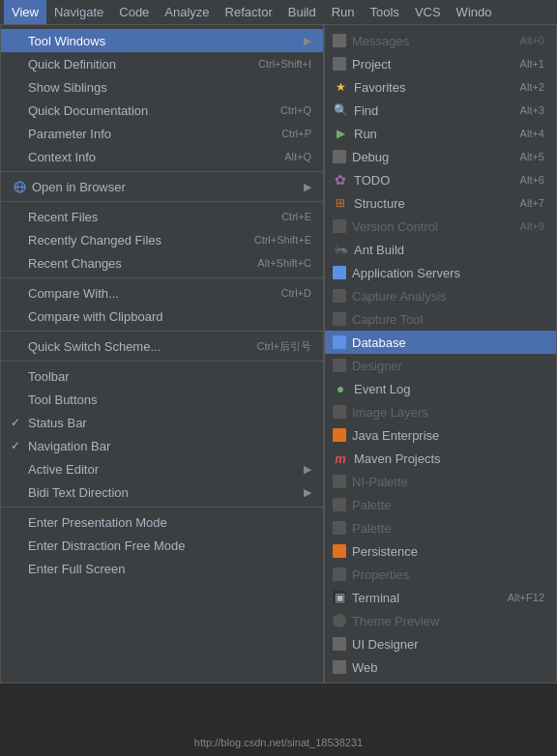  What do you see at coordinates (441, 110) in the screenshot?
I see `menu-item-find: 🔍 Find Alt+3` at bounding box center [441, 110].